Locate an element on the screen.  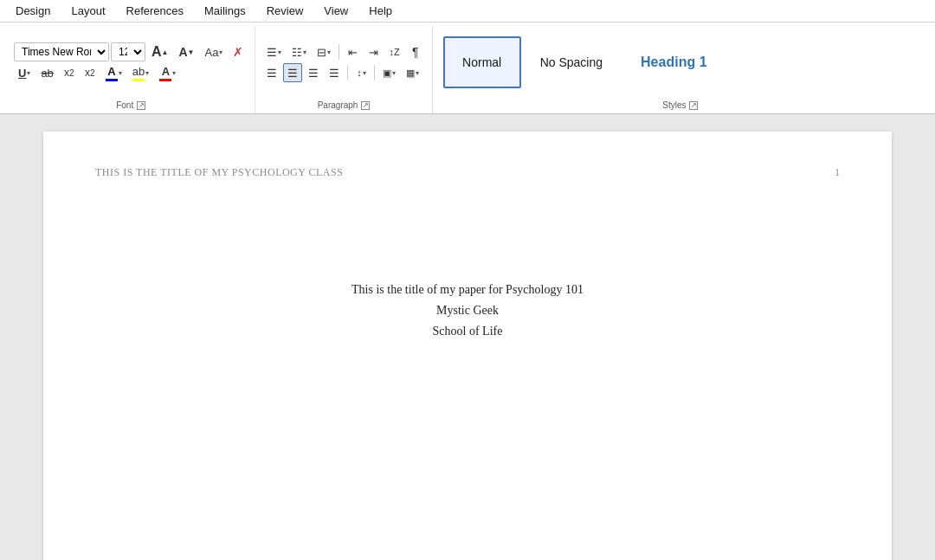
clear-format-button: ✗ is located at coordinates (238, 52).